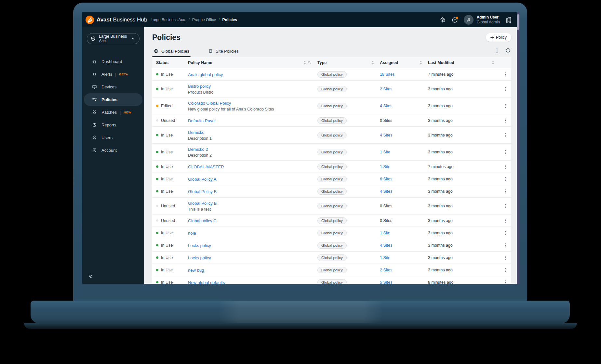  Describe the element at coordinates (332, 89) in the screenshot. I see `table-row: In UseBistro policyProduct BistroGlobal …` at that location.